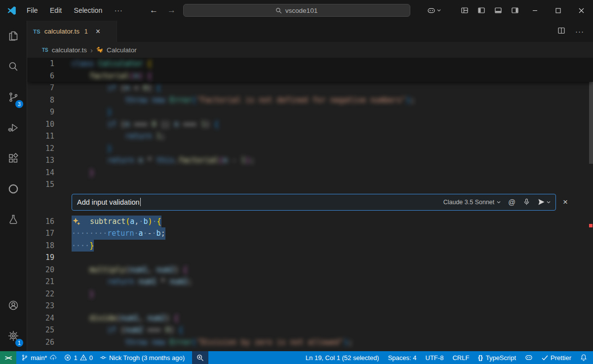 The height and width of the screenshot is (364, 593). Describe the element at coordinates (580, 32) in the screenshot. I see `editor-more-actions-button: ···` at that location.